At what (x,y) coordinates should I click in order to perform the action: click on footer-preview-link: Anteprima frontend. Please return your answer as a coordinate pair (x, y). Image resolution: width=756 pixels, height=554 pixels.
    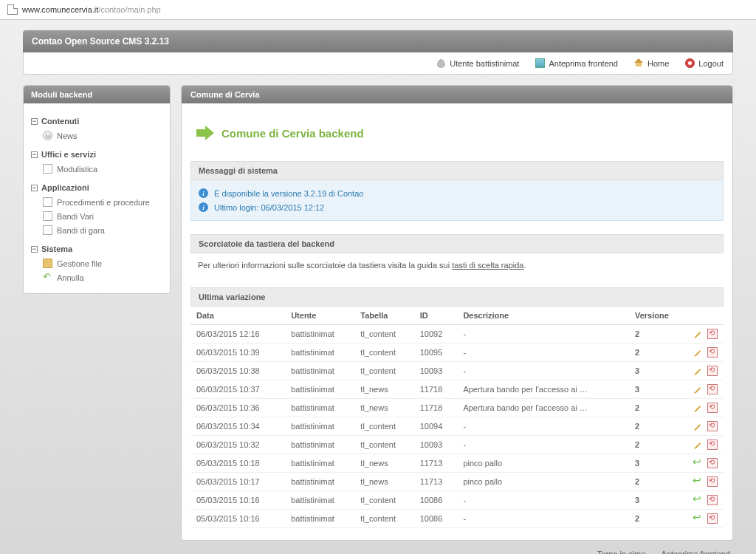
    Looking at the image, I should click on (695, 552).